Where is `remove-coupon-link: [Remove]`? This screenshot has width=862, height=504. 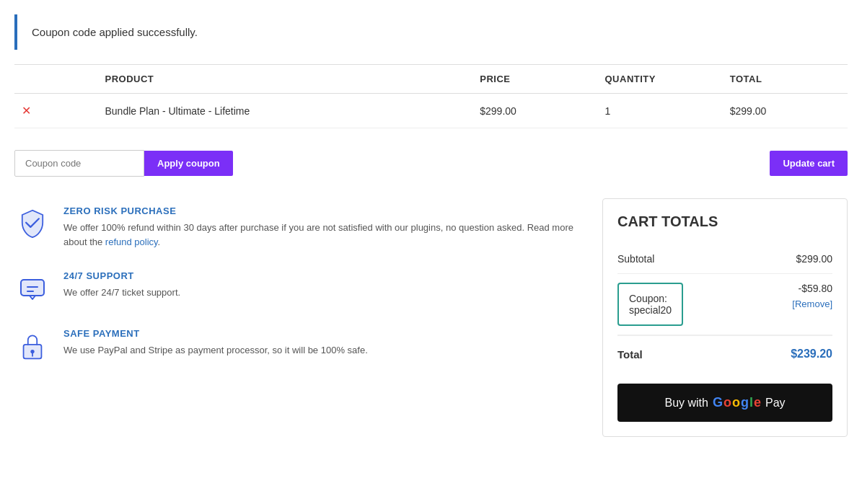
remove-coupon-link: [Remove] is located at coordinates (812, 304).